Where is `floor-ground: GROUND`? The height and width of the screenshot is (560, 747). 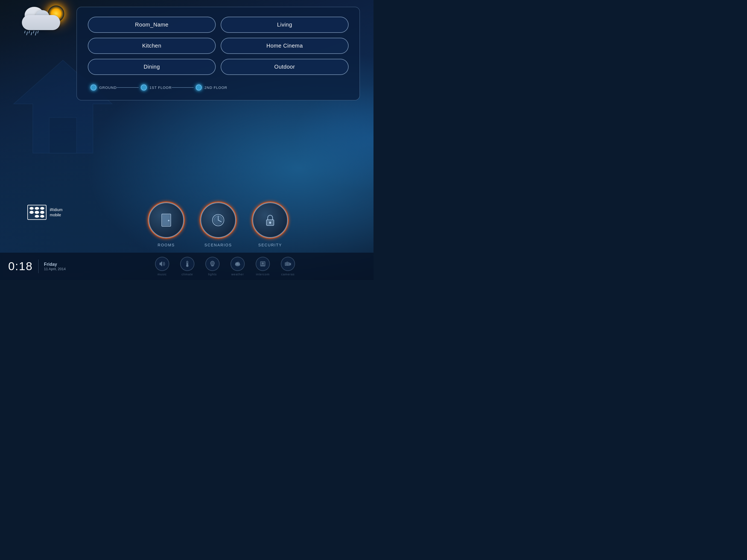 floor-ground: GROUND is located at coordinates (104, 87).